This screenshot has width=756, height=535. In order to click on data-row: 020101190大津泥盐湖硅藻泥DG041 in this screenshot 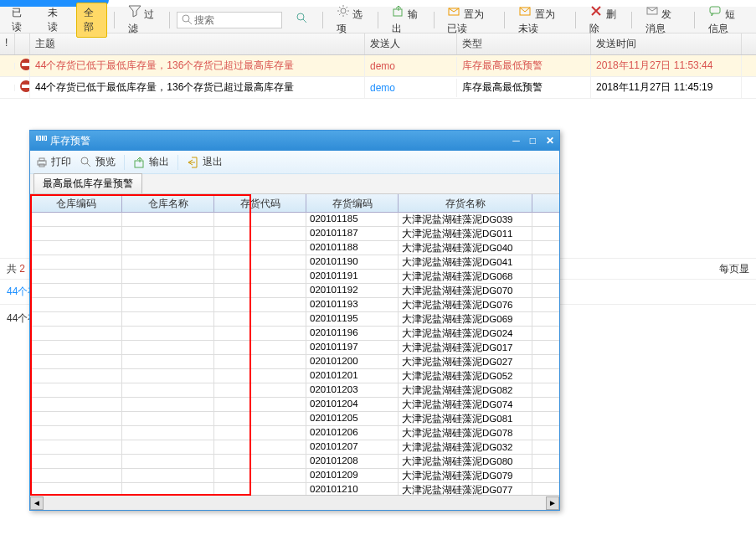, I will do `click(295, 263)`.